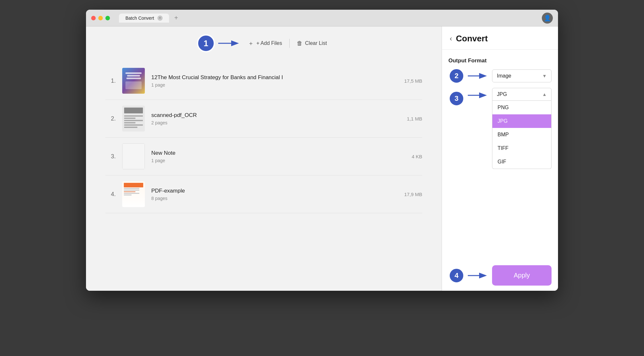 This screenshot has width=644, height=356. I want to click on format-option-png: PNG, so click(522, 108).